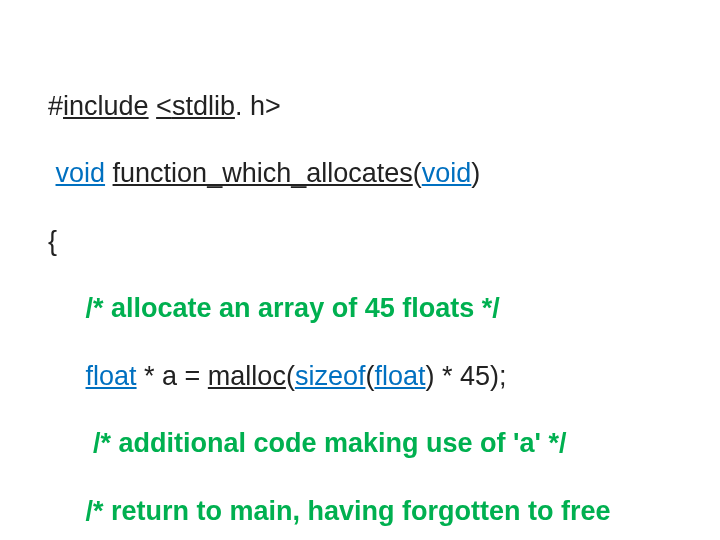  I want to click on comment: /* additional code making use of 'a' */, so click(330, 443).